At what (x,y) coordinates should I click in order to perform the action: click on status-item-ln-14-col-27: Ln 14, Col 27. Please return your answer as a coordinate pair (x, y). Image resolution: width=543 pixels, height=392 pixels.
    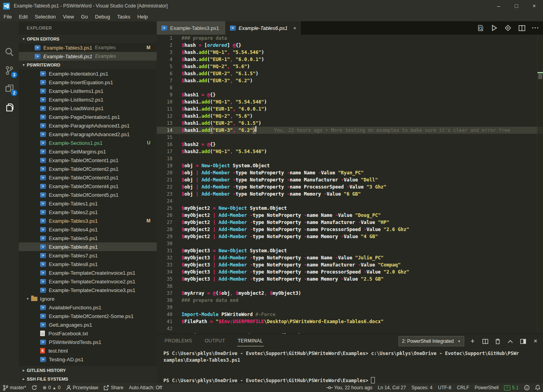
    Looking at the image, I should click on (392, 388).